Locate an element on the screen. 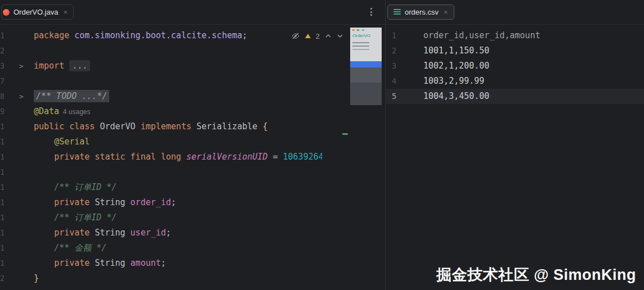 The width and height of the screenshot is (644, 290). line-number: 8 is located at coordinates (2, 97).